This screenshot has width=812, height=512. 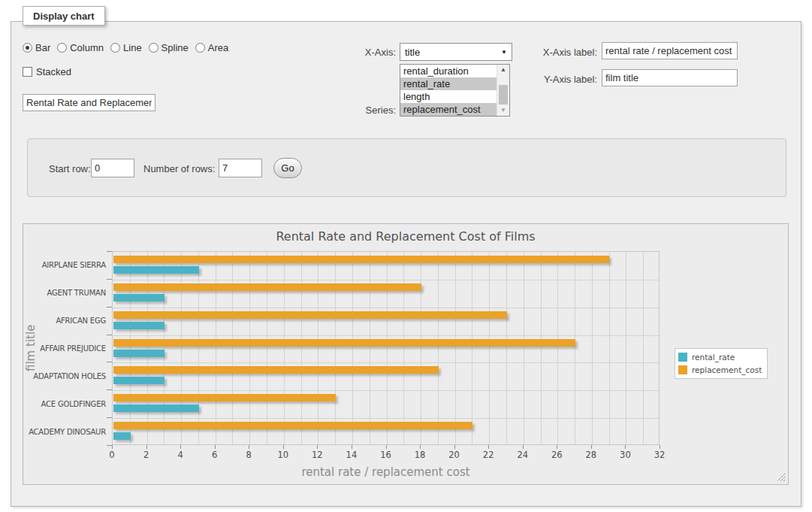 I want to click on category-label: ACE GOLDFINGER, so click(x=65, y=404).